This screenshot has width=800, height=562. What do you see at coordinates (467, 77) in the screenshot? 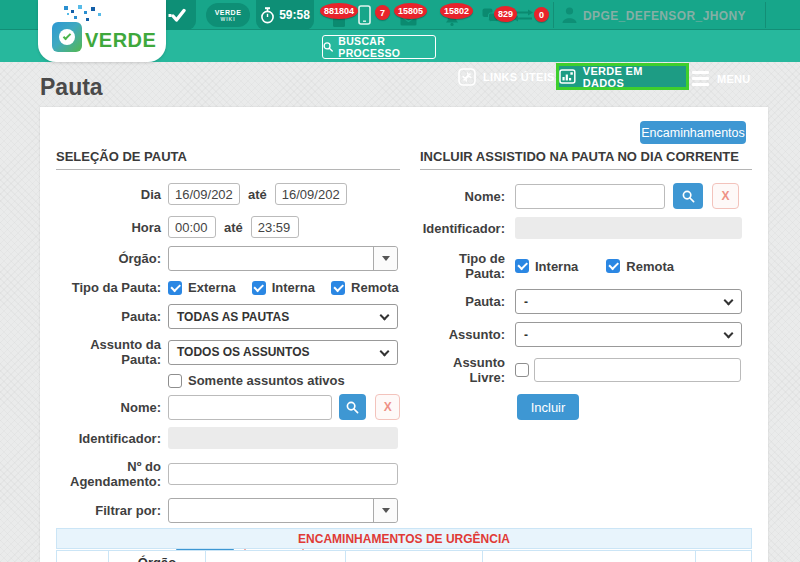
I see `link-icon` at bounding box center [467, 77].